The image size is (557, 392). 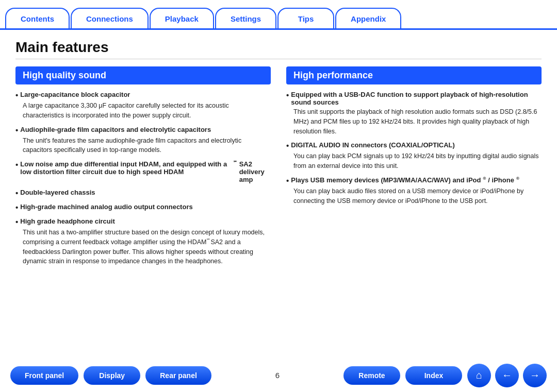 What do you see at coordinates (414, 122) in the screenshot?
I see `bullet-text: This unit supports the playback of high …` at bounding box center [414, 122].